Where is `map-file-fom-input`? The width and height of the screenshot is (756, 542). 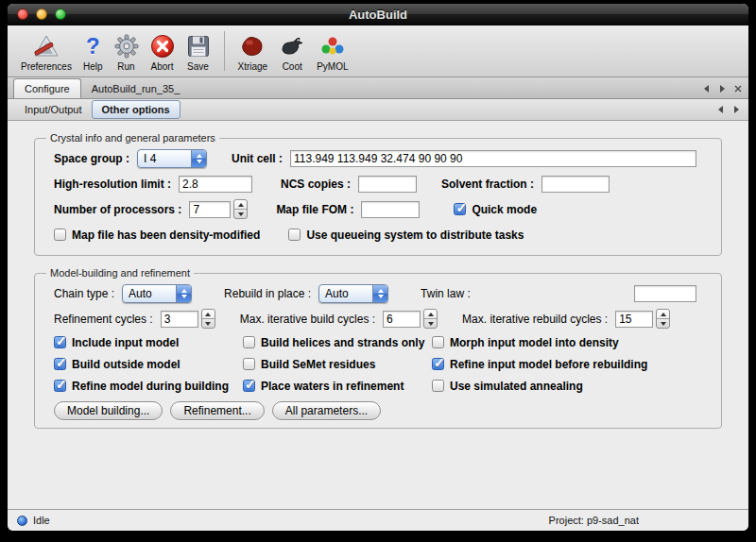
map-file-fom-input is located at coordinates (390, 210).